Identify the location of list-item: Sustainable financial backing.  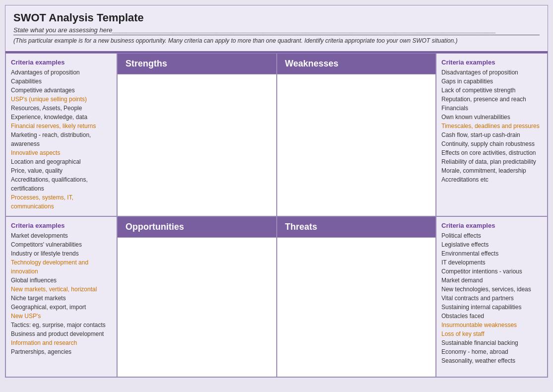
(492, 343).